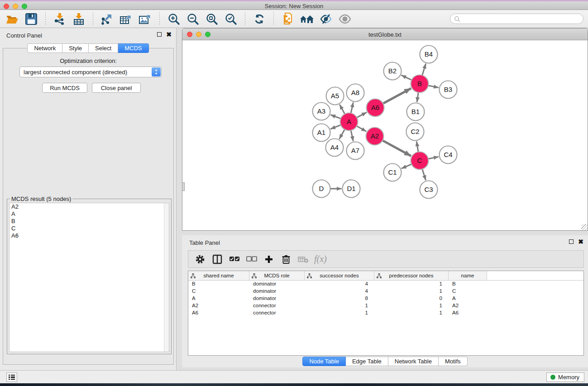  Describe the element at coordinates (212, 19) in the screenshot. I see `zoom-fit-button` at that location.